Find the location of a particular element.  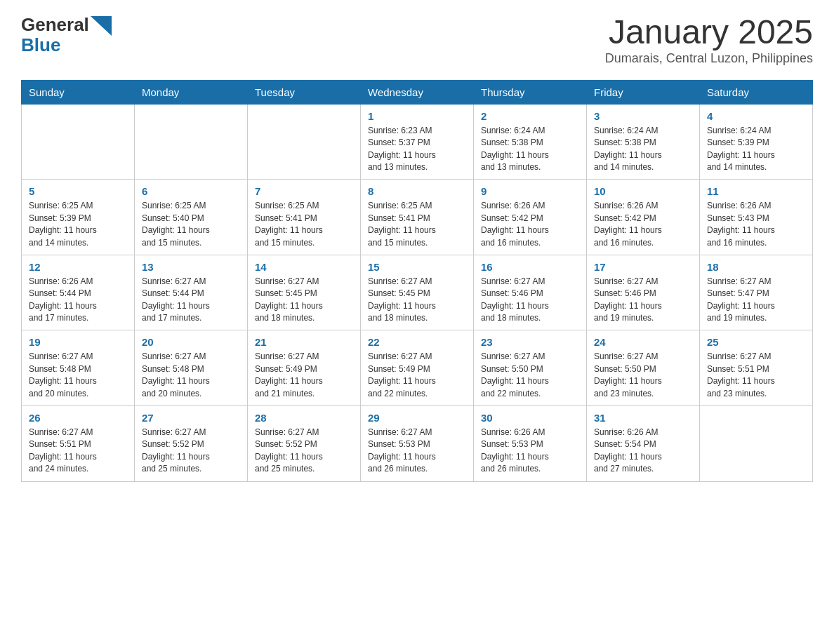

day-info: Sunrise: 6:24 AM Sunset: 5:38 PM Dayligh… is located at coordinates (643, 149).